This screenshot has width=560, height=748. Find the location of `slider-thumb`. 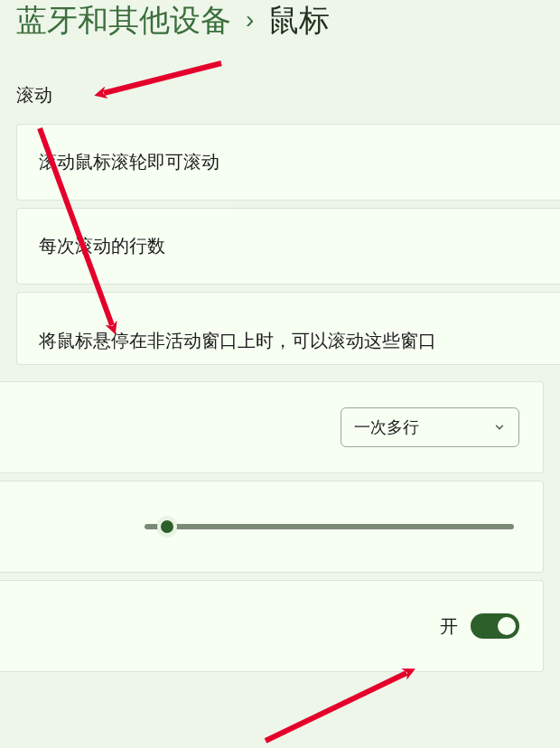

slider-thumb is located at coordinates (167, 527).